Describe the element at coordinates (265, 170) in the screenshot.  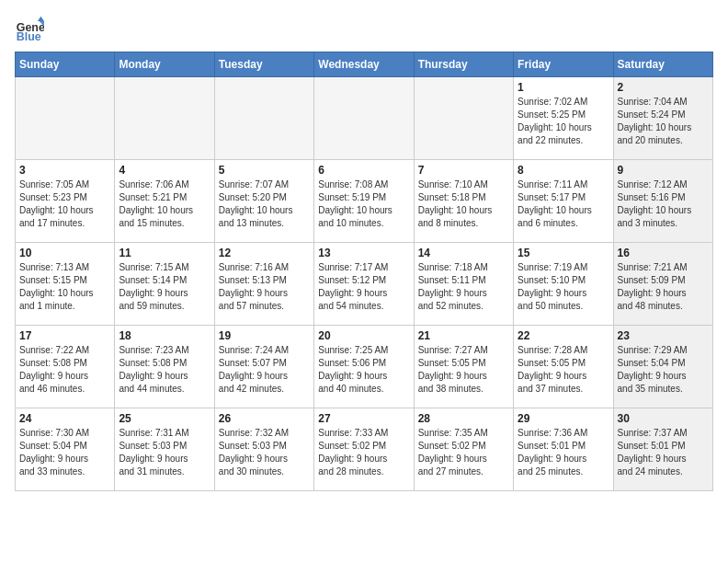
I see `day-number: 5` at that location.